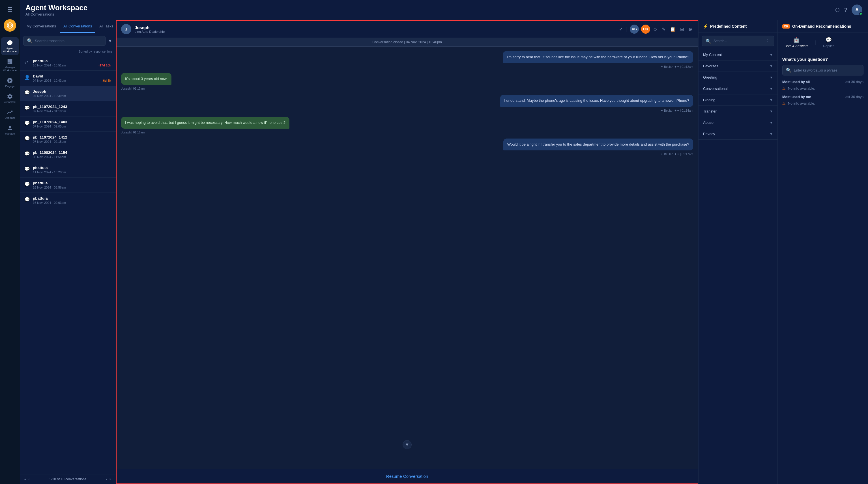 This screenshot has height=484, width=868. Describe the element at coordinates (72, 153) in the screenshot. I see `conv-name: pb_11082024_1154` at that location.